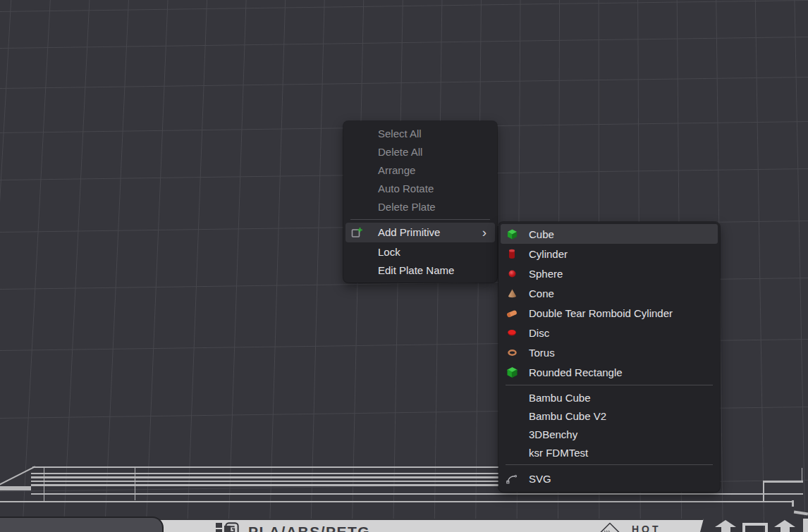 The width and height of the screenshot is (808, 532). Describe the element at coordinates (609, 234) in the screenshot. I see `submenu-item-cube: Cube` at that location.